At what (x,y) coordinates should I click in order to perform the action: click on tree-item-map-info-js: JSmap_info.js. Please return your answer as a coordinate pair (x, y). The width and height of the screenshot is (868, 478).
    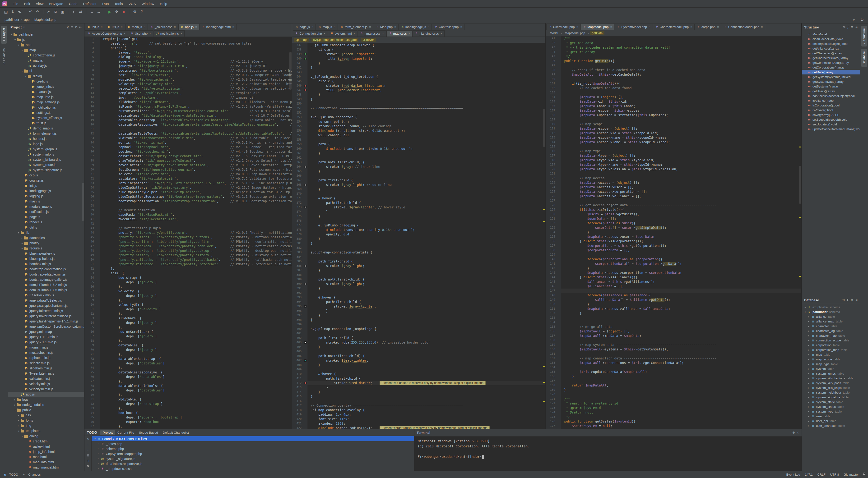
    Looking at the image, I should click on (46, 97).